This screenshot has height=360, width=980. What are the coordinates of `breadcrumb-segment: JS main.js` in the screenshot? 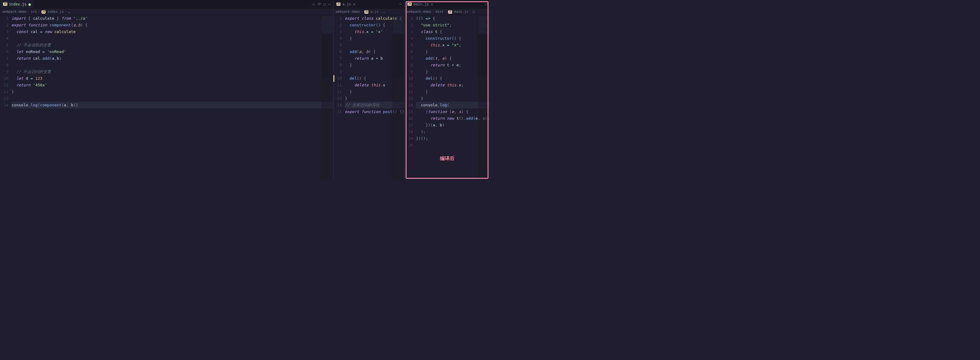 It's located at (458, 12).